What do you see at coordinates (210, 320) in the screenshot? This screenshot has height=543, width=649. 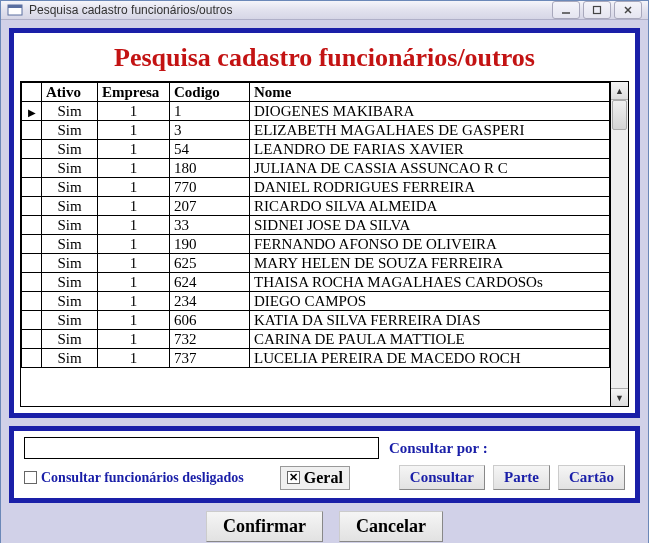 I see `cell-codigo: 606` at bounding box center [210, 320].